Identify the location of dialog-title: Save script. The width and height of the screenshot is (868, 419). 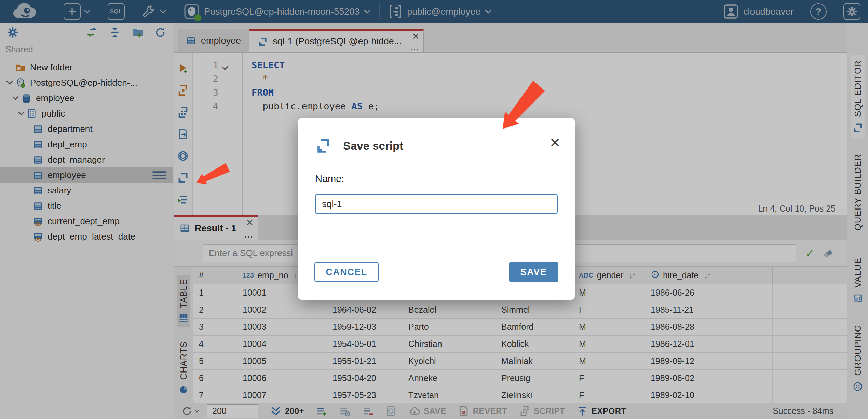
(373, 146).